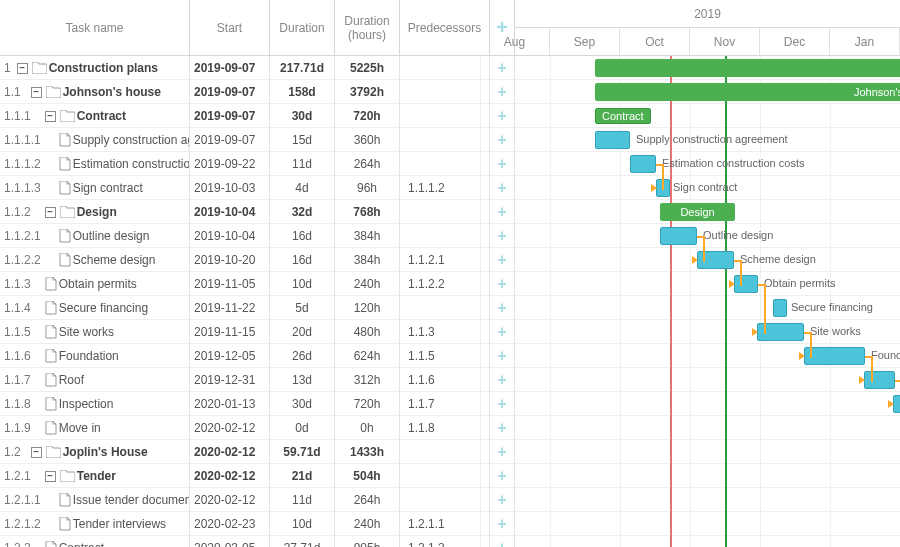  I want to click on task-name: Design, so click(97, 212).